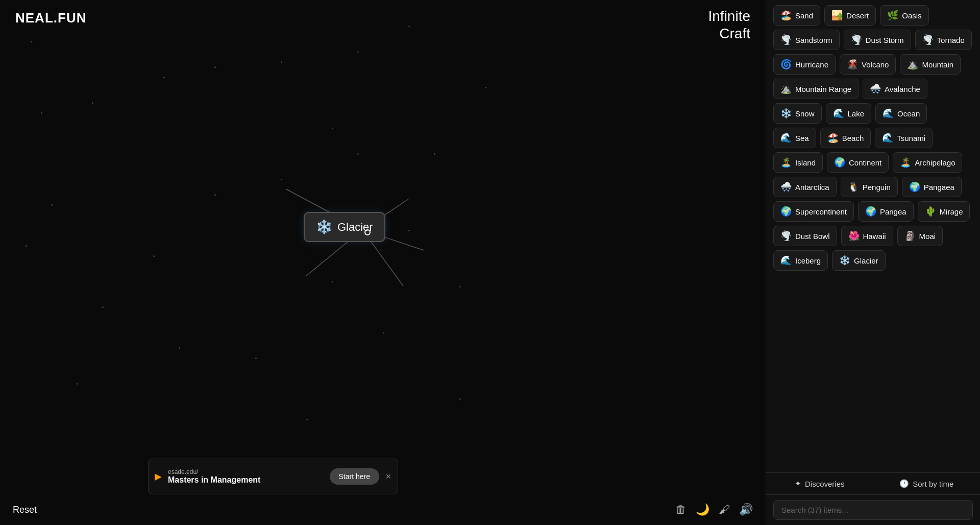  What do you see at coordinates (873, 510) in the screenshot?
I see `search-input` at bounding box center [873, 510].